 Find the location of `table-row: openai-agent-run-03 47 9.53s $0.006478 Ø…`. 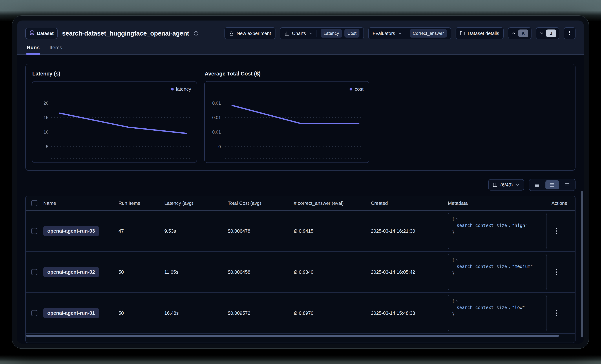

table-row: openai-agent-run-03 47 9.53s $0.006478 Ø… is located at coordinates (300, 231).